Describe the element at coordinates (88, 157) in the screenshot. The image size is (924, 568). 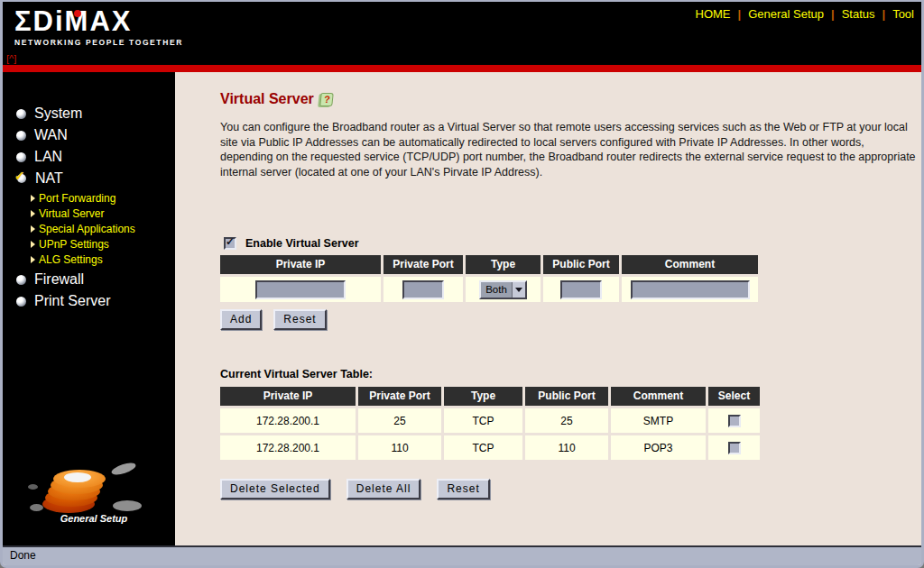
I see `sidebar-item-lan: LAN` at that location.